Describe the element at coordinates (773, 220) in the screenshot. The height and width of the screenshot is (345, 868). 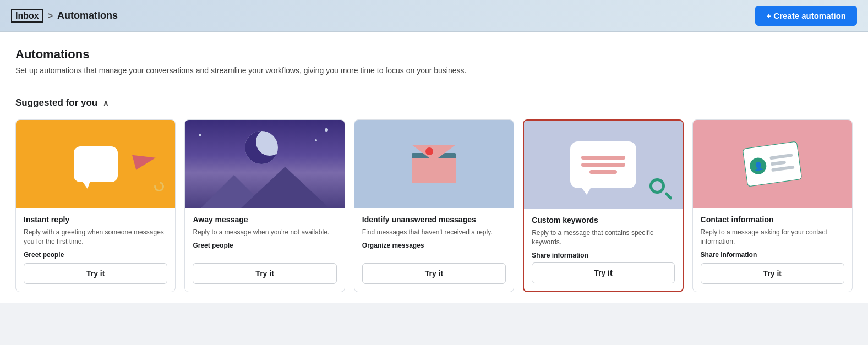
I see `card-title-contact-information: Contact information` at that location.